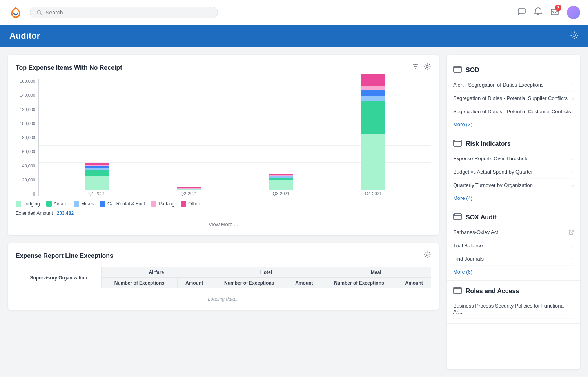  Describe the element at coordinates (514, 245) in the screenshot. I see `sox-audit-section: SOX Audit Sarbanes-Oxley Act Trial Balan…` at that location.